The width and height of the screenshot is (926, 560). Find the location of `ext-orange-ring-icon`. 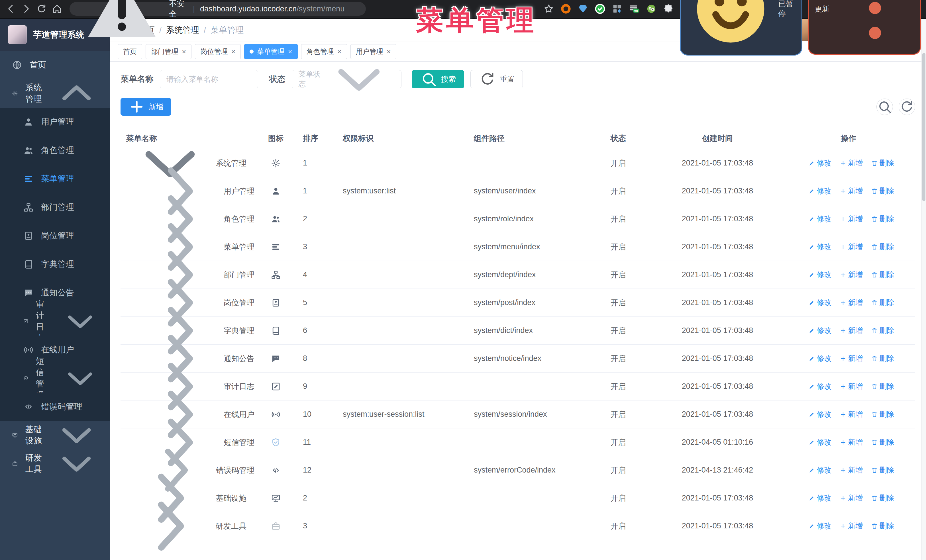

ext-orange-ring-icon is located at coordinates (566, 9).